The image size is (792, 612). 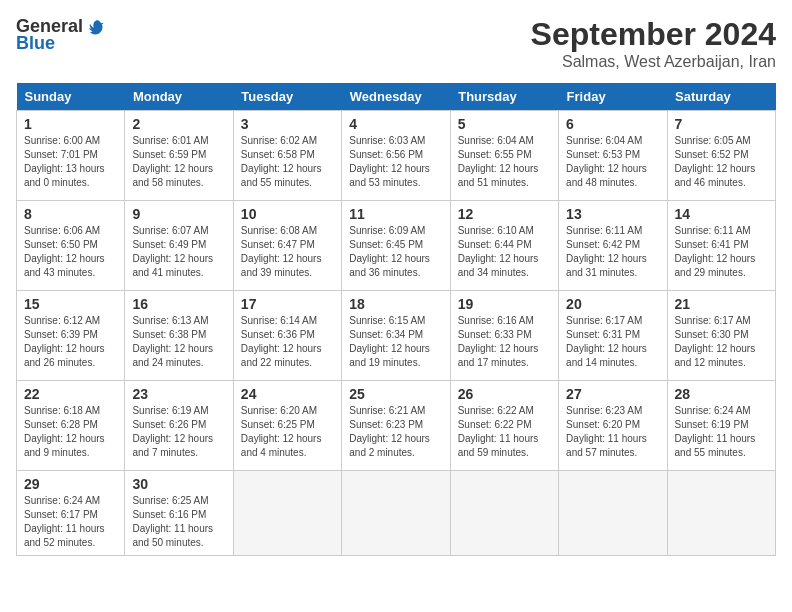 I want to click on day-number: 21, so click(x=722, y=304).